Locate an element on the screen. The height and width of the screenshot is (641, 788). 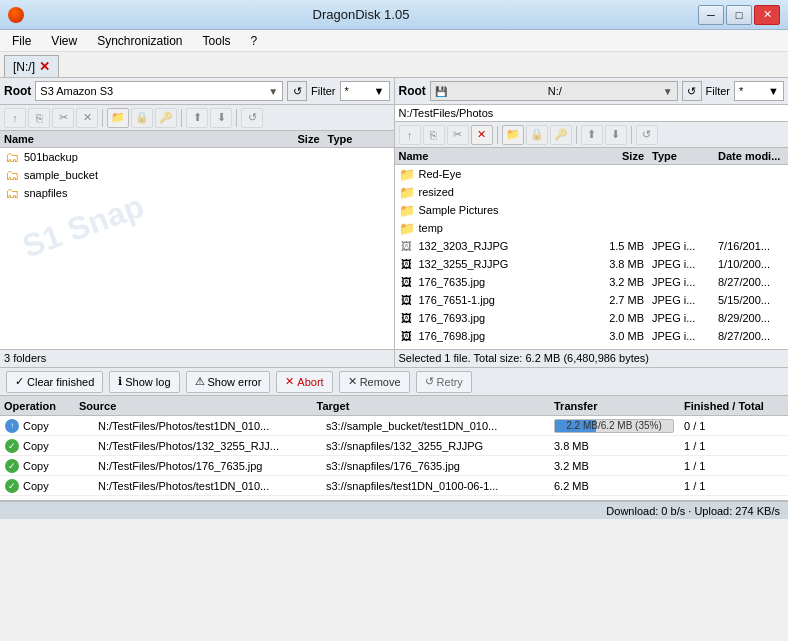
table-row: ✓ Copy N:/TestFiles/Photos/132_3255_RJJ.… is located at coordinates (394, 446).